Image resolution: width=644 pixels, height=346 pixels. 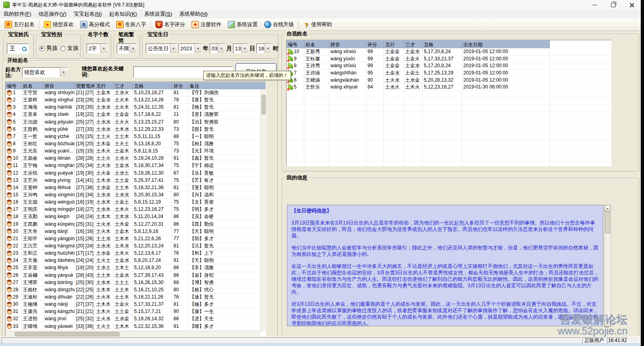 What do you see at coordinates (449, 73) in the screenshot?
I see `selected-name-row: 7王诗涵wángshīhán95土金水土金土5,17,25,13,292019-…` at bounding box center [449, 73].